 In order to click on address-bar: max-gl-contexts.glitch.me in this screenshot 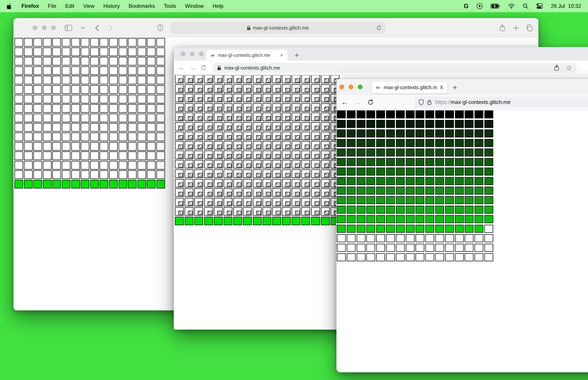, I will do `click(278, 28)`.